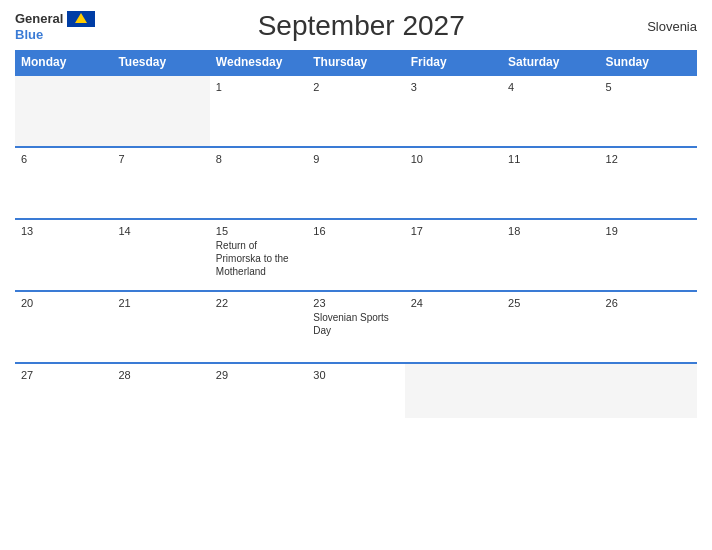 The width and height of the screenshot is (712, 550). I want to click on calendar-cell: 26, so click(648, 327).